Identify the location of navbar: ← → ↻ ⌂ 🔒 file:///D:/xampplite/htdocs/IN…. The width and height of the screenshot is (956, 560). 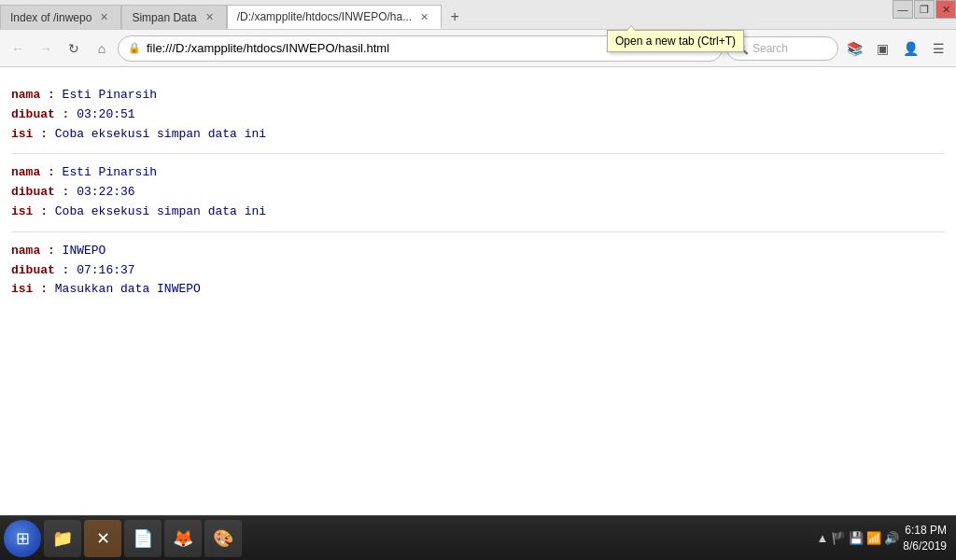
(478, 49).